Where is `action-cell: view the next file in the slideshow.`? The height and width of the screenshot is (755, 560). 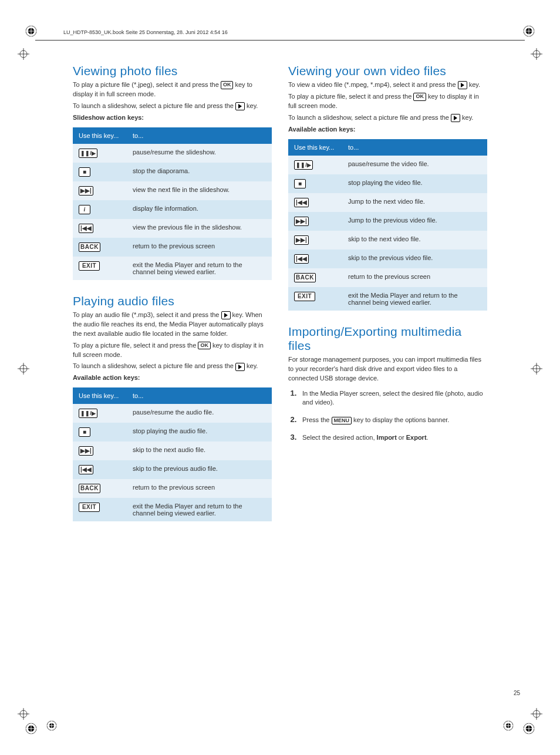 action-cell: view the next file in the slideshow. is located at coordinates (200, 191).